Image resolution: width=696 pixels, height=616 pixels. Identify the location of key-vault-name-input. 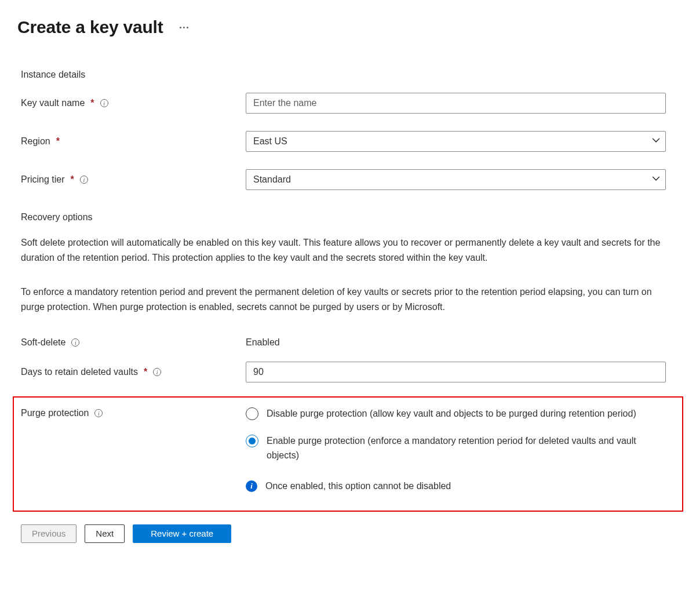
(456, 103).